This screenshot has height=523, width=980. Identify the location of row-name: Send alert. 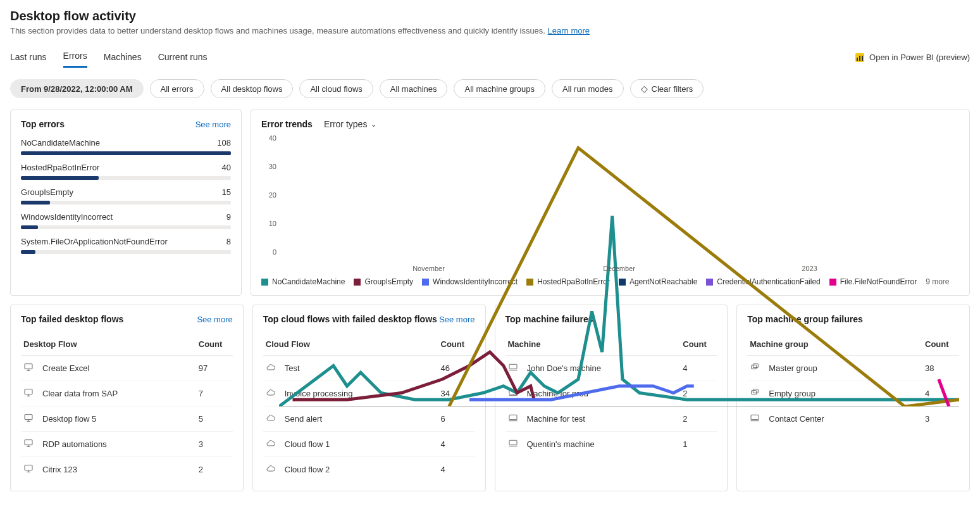
(363, 419).